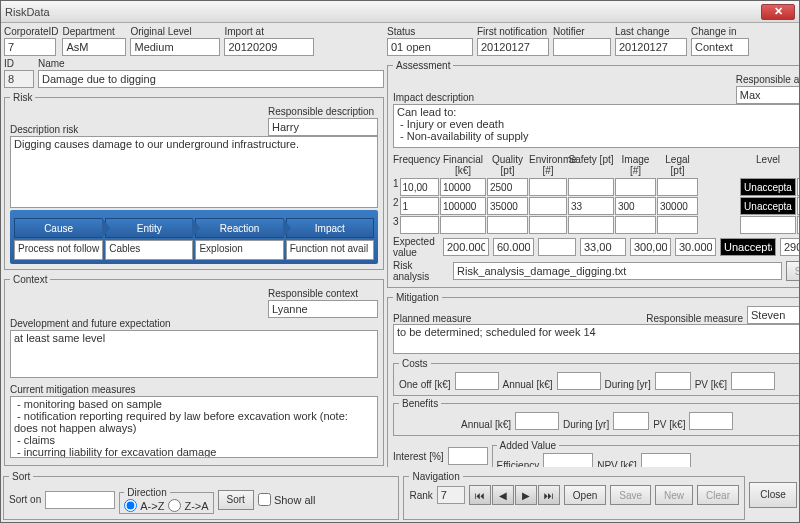 The width and height of the screenshot is (800, 523). What do you see at coordinates (678, 225) in the screenshot?
I see `r3-legal` at bounding box center [678, 225].